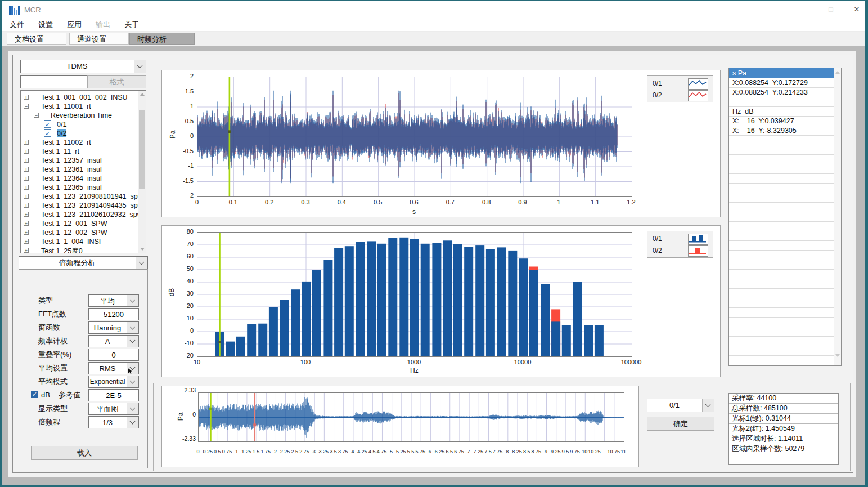 The height and width of the screenshot is (487, 868). What do you see at coordinates (80, 169) in the screenshot?
I see `tree-item: +Test 1_12361_insul` at bounding box center [80, 169].